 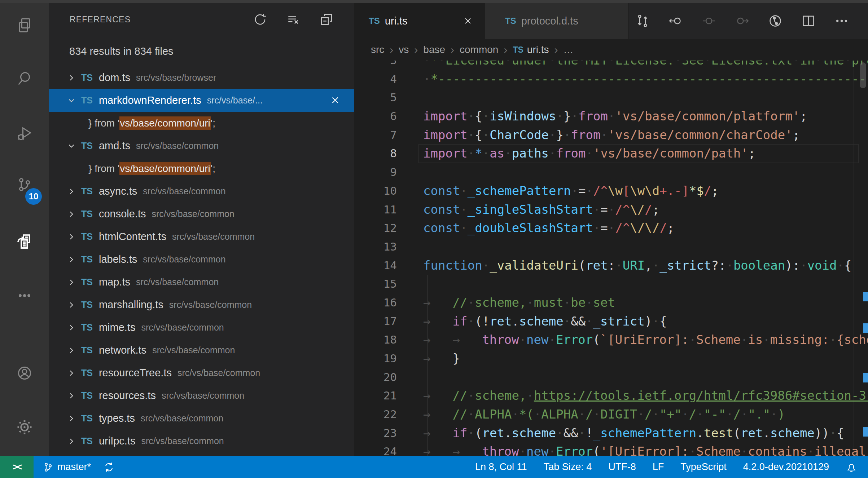 What do you see at coordinates (611, 303) in the screenshot?
I see `code-line: 16→//·scheme,·must·be·set` at bounding box center [611, 303].